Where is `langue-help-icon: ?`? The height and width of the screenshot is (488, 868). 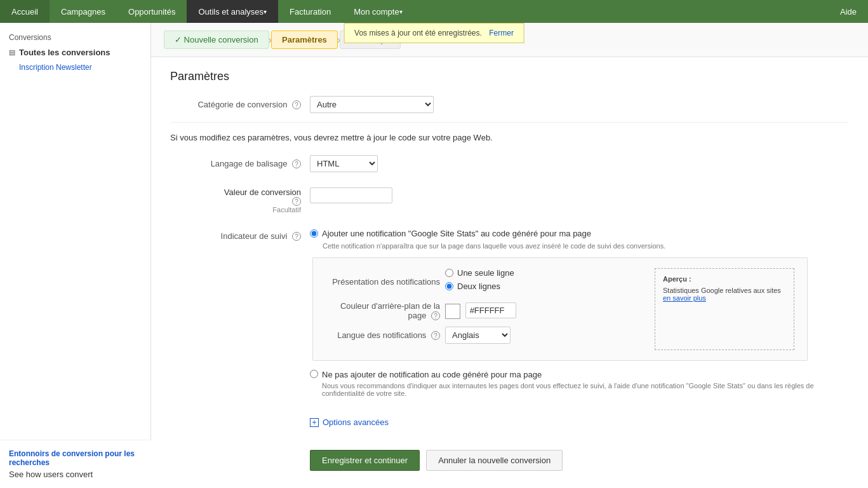 langue-help-icon: ? is located at coordinates (436, 336).